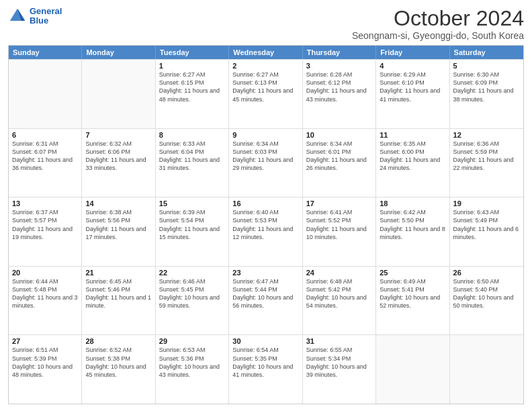 The image size is (532, 411). I want to click on day-info: Sunrise: 6:52 AMSunset: 5:38 PMDaylight:…, so click(118, 363).